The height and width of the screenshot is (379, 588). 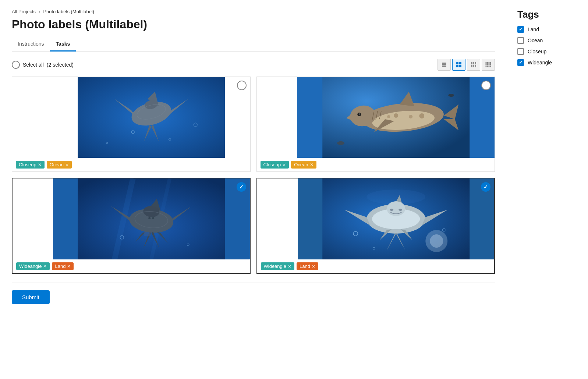 What do you see at coordinates (43, 65) in the screenshot?
I see `select-all-button: Select all (2 selected)` at bounding box center [43, 65].